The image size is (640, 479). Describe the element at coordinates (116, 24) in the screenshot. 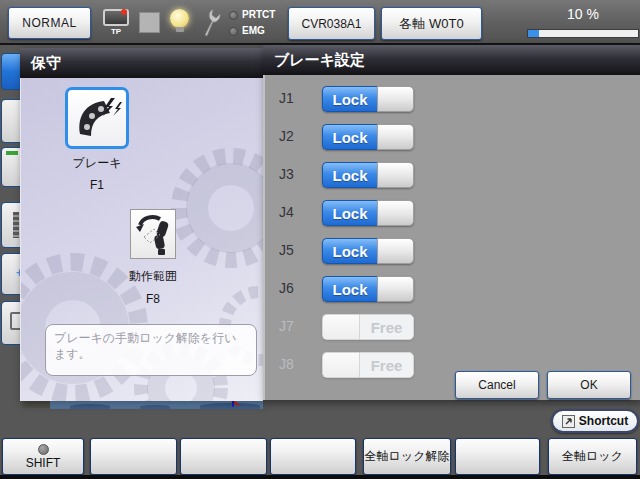

I see `tp-device-icon: TP` at that location.